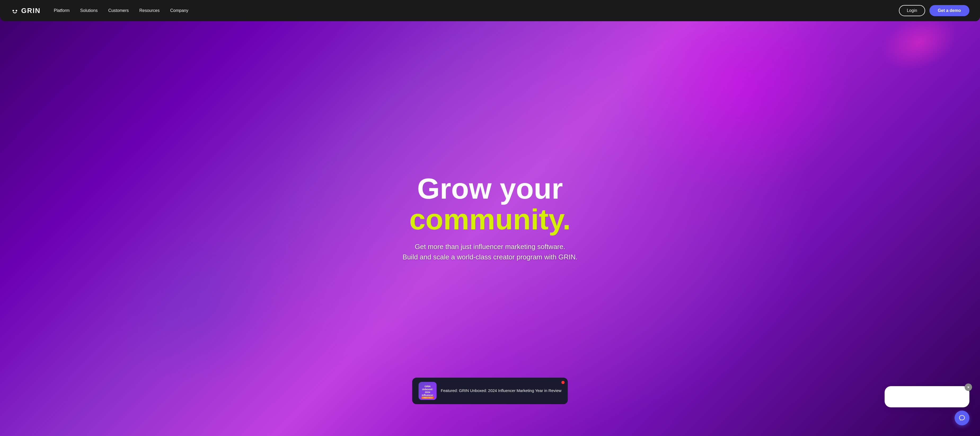  Describe the element at coordinates (490, 218) in the screenshot. I see `hero-content: Grow your community. Get more than just …` at that location.